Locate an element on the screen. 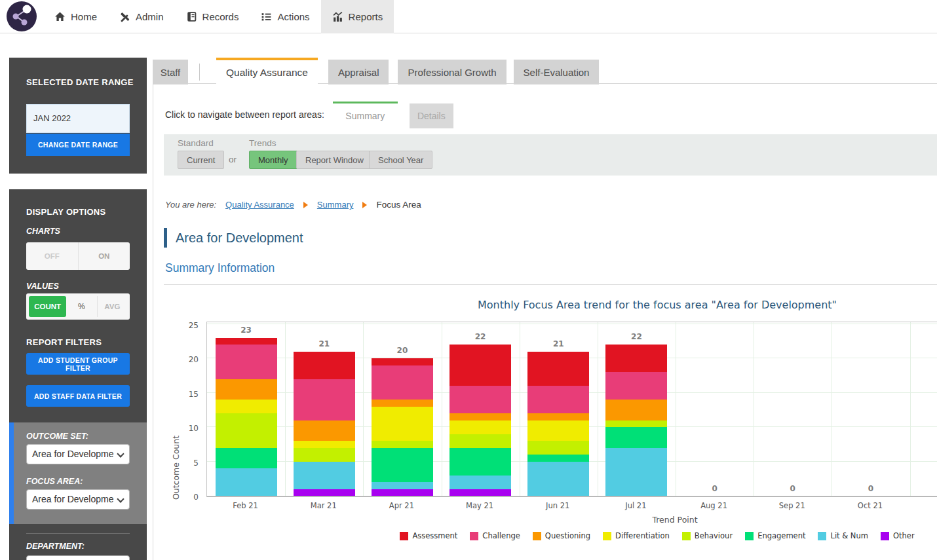 The height and width of the screenshot is (560, 937). chart-title: Monthly Focus Area trend for the focus a… is located at coordinates (550, 305).